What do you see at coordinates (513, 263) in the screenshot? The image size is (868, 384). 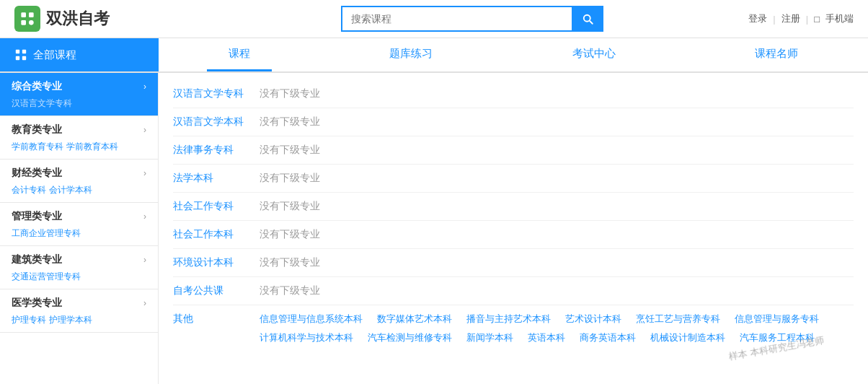 I see `content-row-6: 环境设计本科没有下级专业` at bounding box center [513, 263].